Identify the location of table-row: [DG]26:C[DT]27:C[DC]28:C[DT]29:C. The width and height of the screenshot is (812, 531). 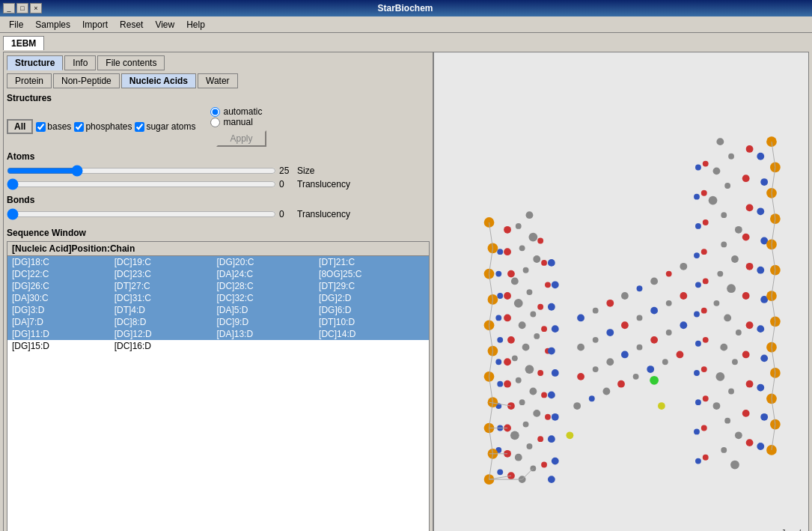
(219, 286).